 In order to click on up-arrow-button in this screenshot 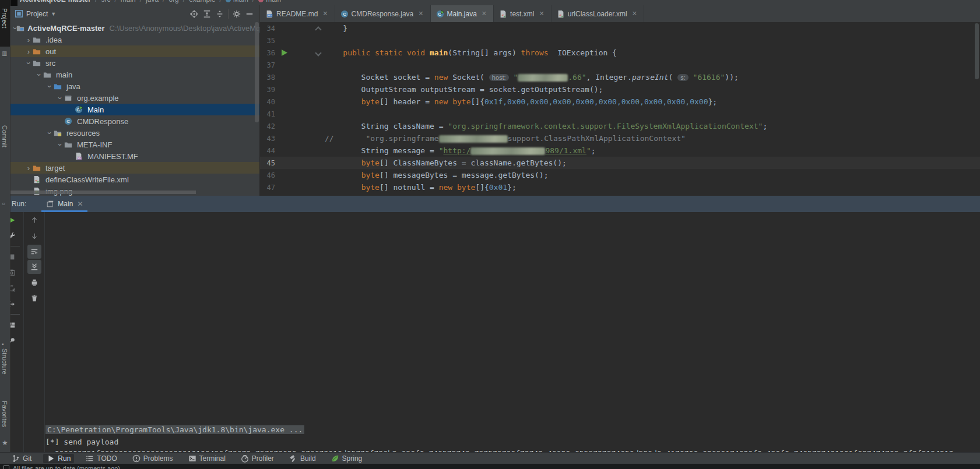, I will do `click(34, 220)`.